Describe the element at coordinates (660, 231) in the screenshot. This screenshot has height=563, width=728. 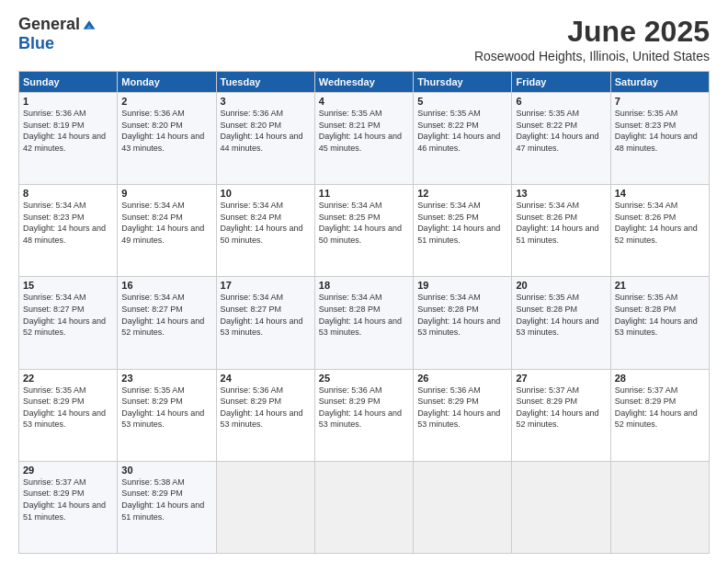
I see `calendar-cell: 14Sunrise: 5:34 AMSunset: 8:26 PMDayligh…` at that location.